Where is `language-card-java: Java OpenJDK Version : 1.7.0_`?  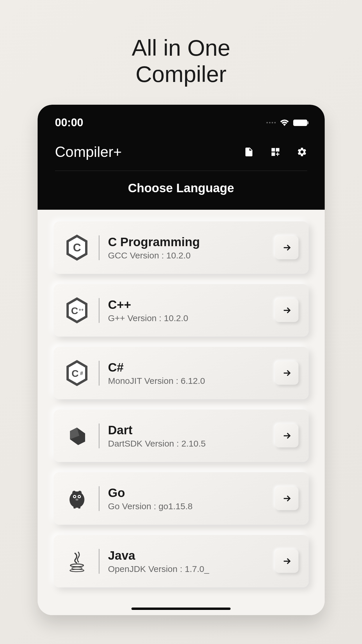 language-card-java: Java OpenJDK Version : 1.7.0_ is located at coordinates (181, 561).